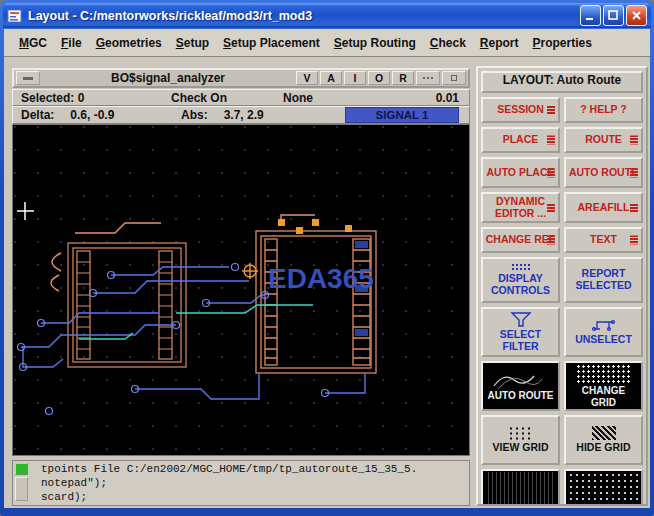 The image size is (654, 516). I want to click on status-row-1: Selected: 0 Check On None 0.01, so click(241, 98).